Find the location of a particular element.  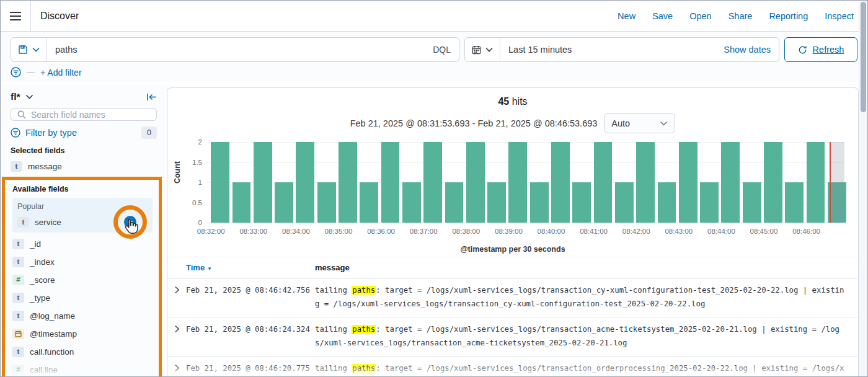

collapse-left-icon is located at coordinates (151, 97).